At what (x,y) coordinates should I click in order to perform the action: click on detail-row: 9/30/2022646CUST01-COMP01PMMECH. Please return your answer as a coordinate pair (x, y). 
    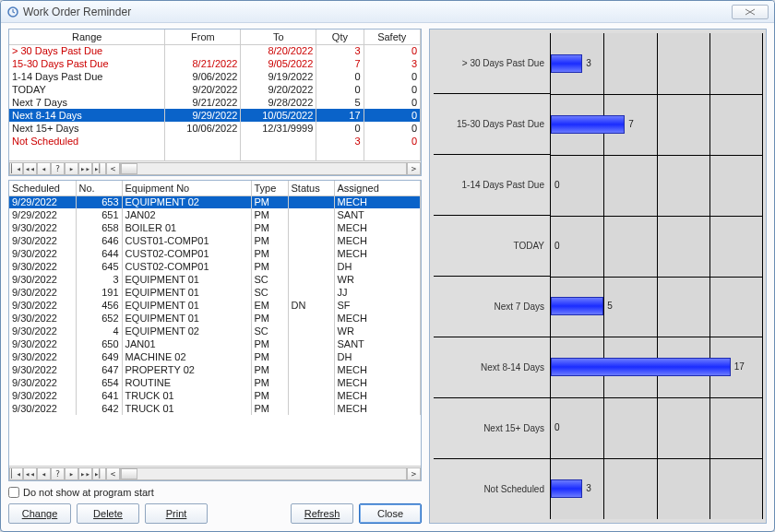
    Looking at the image, I should click on (215, 241).